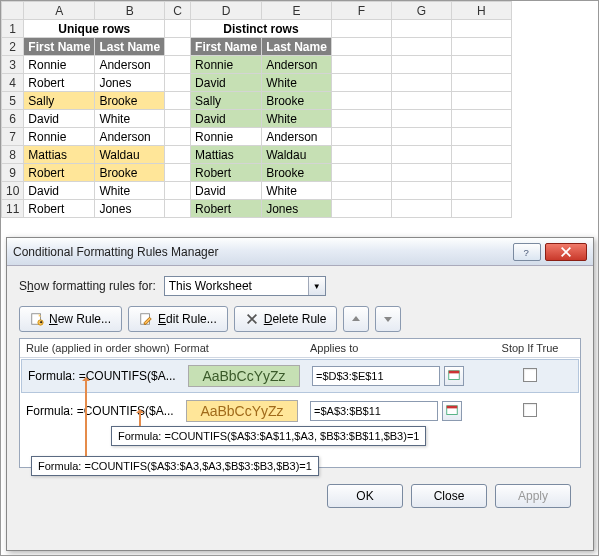 The width and height of the screenshot is (599, 556). Describe the element at coordinates (178, 119) in the screenshot. I see `cell-C6` at that location.